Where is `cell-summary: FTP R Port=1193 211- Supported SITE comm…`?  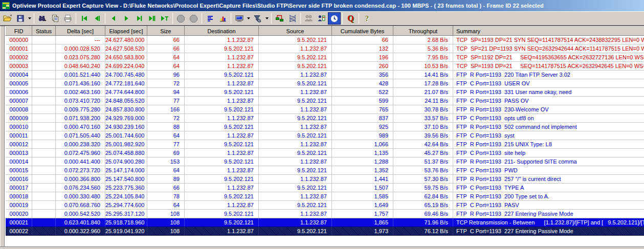
cell-summary: FTP R Port=1193 211- Supported SITE comm… is located at coordinates (548, 162).